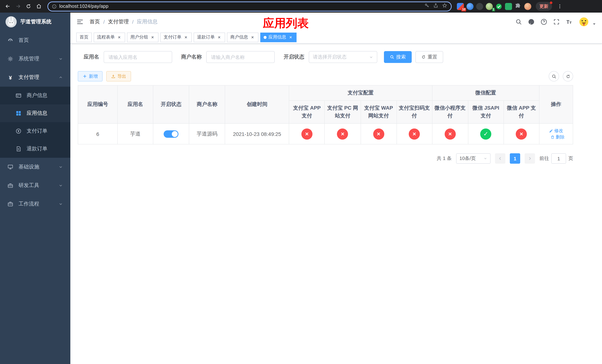 This screenshot has height=364, width=602. I want to click on browser-menu-icon, so click(560, 6).